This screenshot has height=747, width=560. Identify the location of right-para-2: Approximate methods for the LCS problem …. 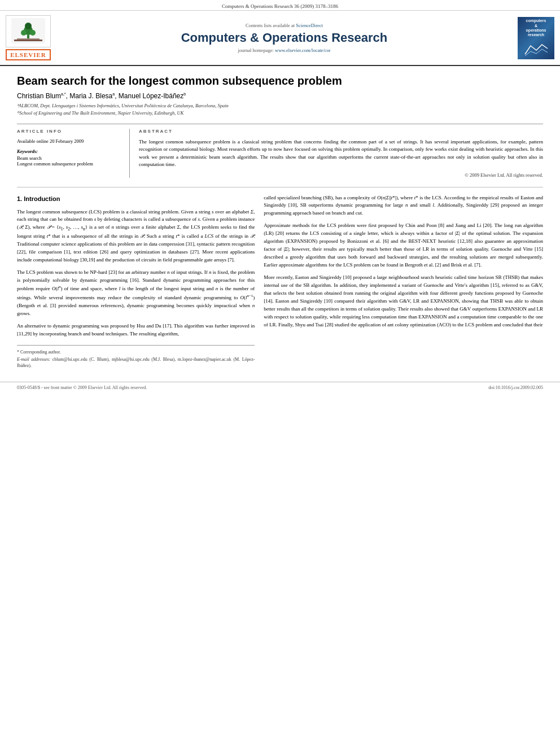
(403, 246).